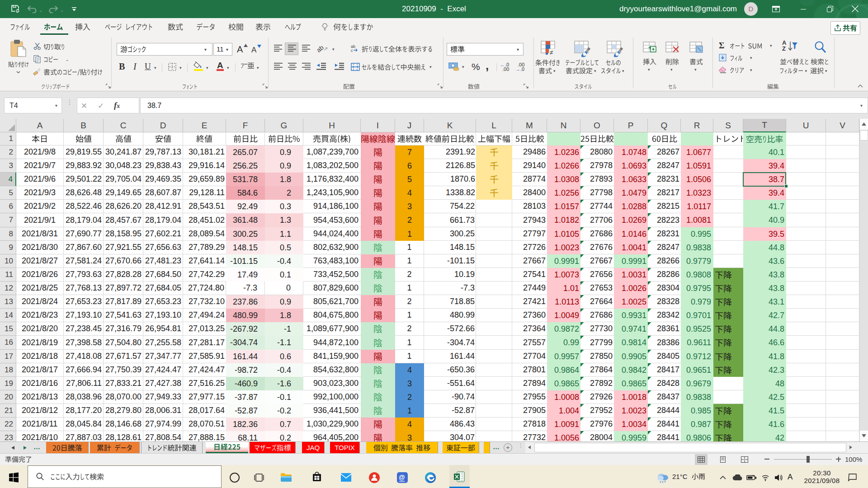 The width and height of the screenshot is (868, 488). I want to click on svg-text: c, so click(352, 51).